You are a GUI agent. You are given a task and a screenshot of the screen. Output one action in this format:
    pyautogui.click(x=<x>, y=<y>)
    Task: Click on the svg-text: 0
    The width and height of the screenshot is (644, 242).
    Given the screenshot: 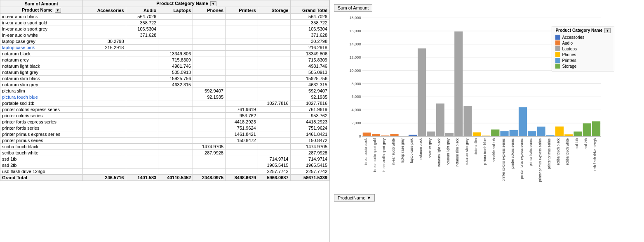 What is the action you would take?
    pyautogui.click(x=360, y=136)
    